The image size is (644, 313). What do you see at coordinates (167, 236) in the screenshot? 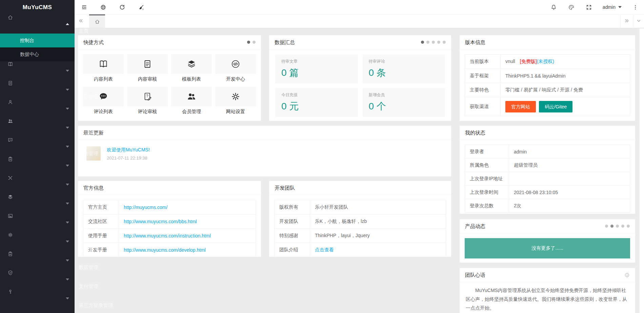
I see `manual-link: http://www.muyucms.com/instruction.html` at bounding box center [167, 236].